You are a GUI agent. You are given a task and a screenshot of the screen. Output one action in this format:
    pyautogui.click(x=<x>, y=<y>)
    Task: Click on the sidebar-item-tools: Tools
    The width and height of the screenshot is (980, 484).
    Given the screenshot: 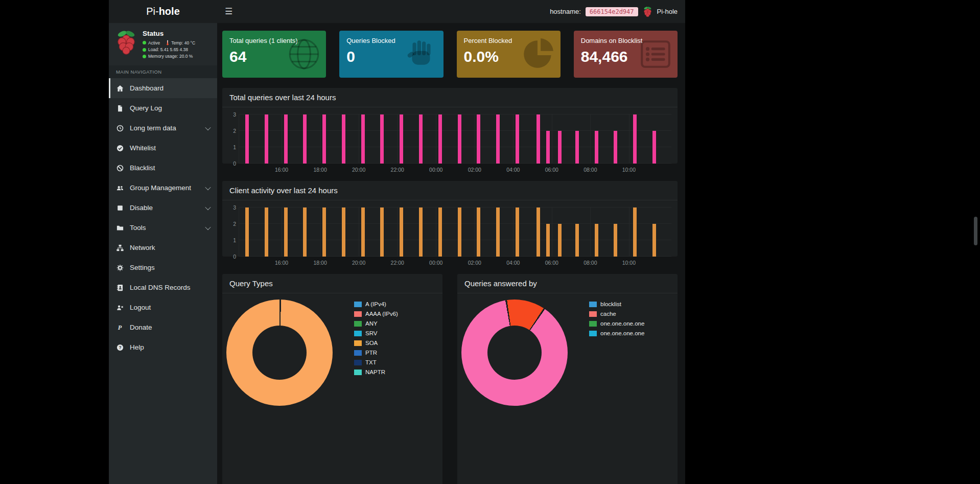 What is the action you would take?
    pyautogui.click(x=163, y=228)
    